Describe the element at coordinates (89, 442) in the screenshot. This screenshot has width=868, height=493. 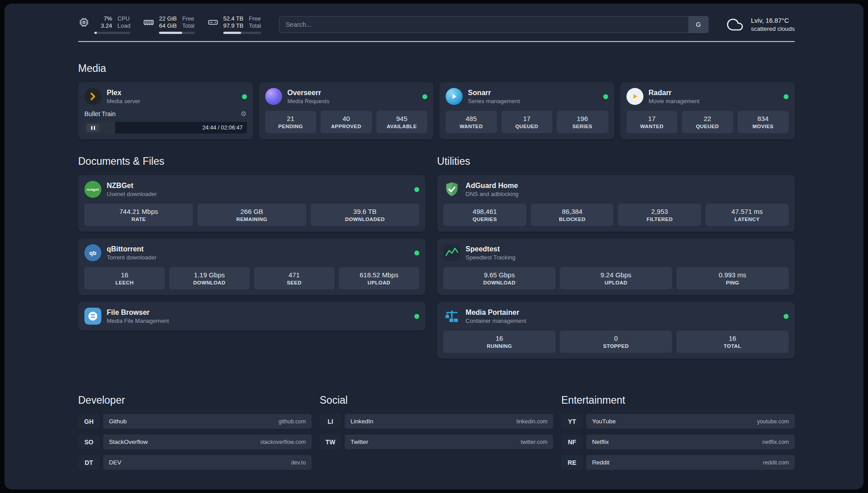
I see `bookmark-abbr: SO` at that location.